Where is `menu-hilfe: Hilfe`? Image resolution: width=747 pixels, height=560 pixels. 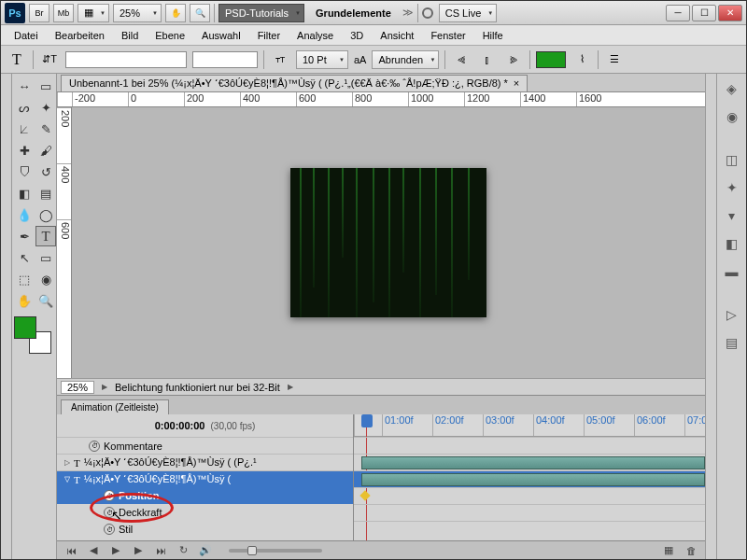 menu-hilfe: Hilfe is located at coordinates (493, 35).